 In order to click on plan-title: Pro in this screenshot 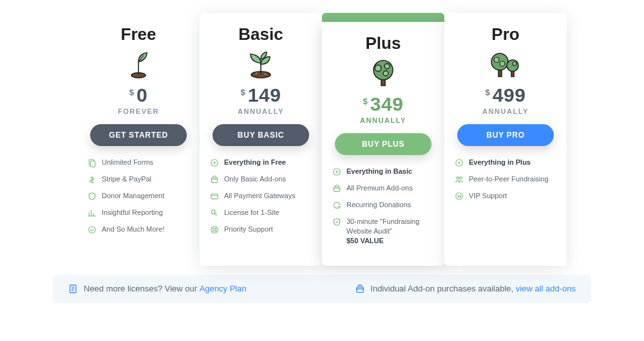, I will do `click(506, 35)`.